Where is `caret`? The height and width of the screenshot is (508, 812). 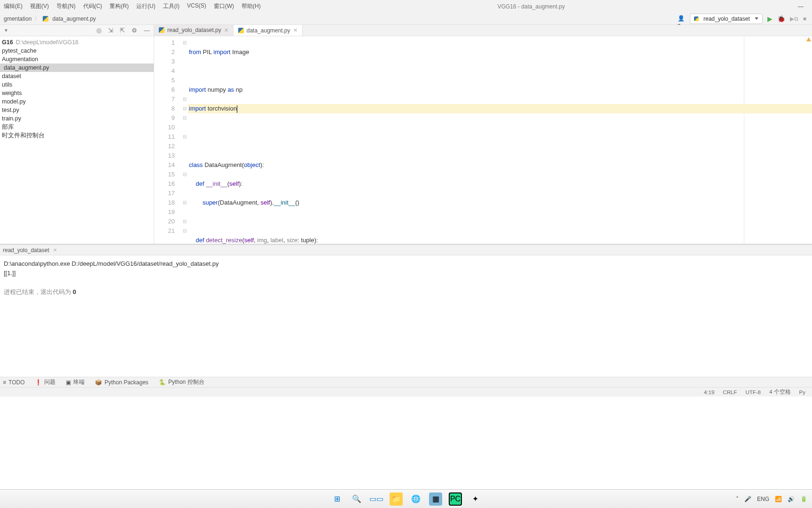
caret is located at coordinates (237, 109).